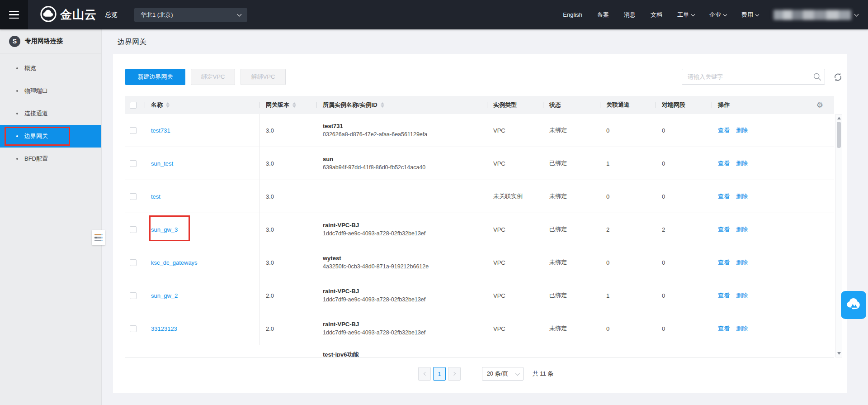  Describe the element at coordinates (630, 15) in the screenshot. I see `nav-item-messages: 消息` at that location.